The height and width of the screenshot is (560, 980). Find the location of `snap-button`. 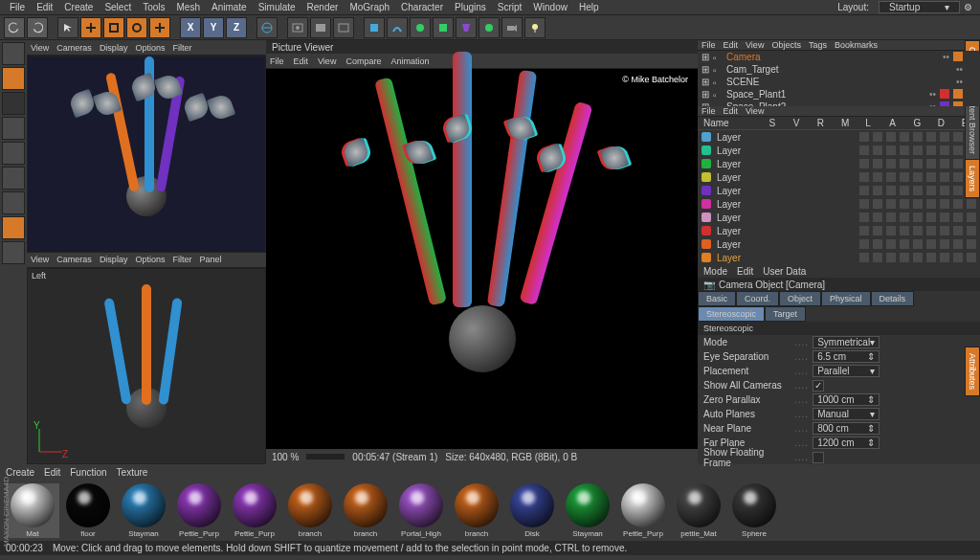

snap-button is located at coordinates (13, 253).